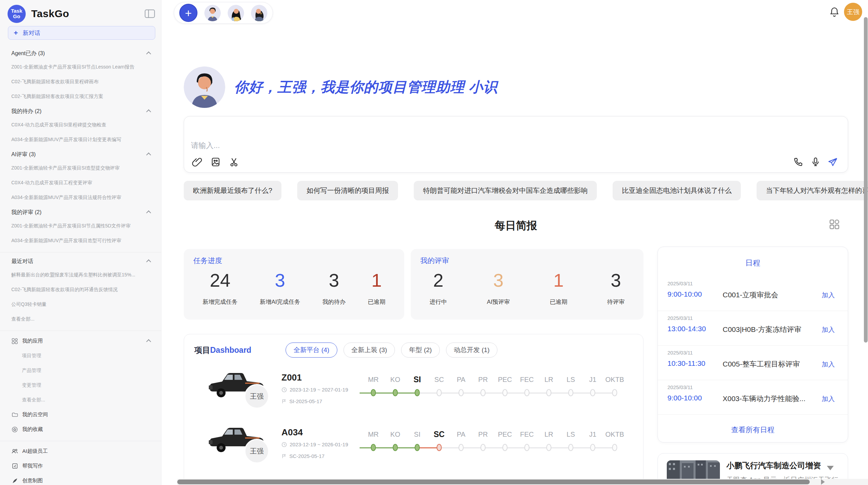 Image resolution: width=868 pixels, height=485 pixels. Describe the element at coordinates (677, 190) in the screenshot. I see `suggestion-chip: 比亚迪全固态电池计划具体说了什么` at that location.